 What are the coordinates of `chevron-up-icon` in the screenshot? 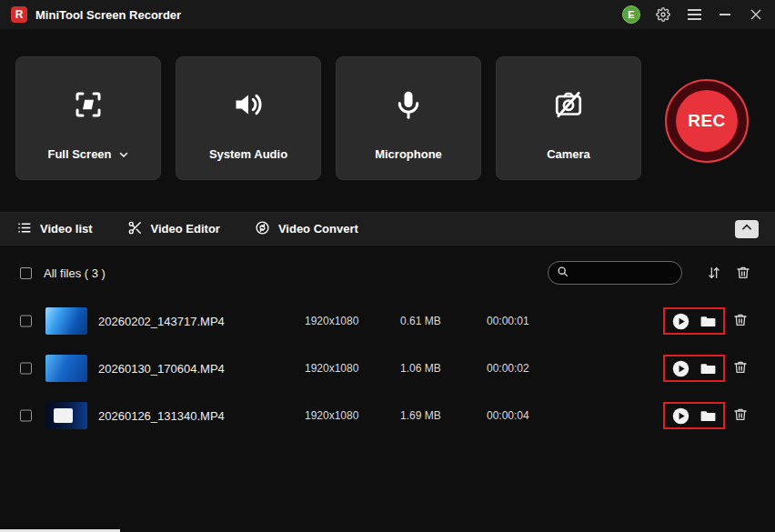 It's located at (747, 229).